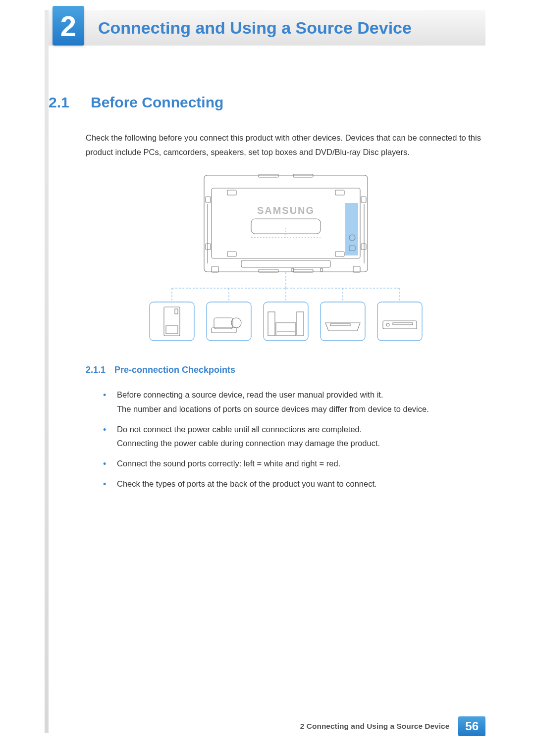 The image size is (535, 756). I want to click on brand-label: SAMSUNG, so click(285, 210).